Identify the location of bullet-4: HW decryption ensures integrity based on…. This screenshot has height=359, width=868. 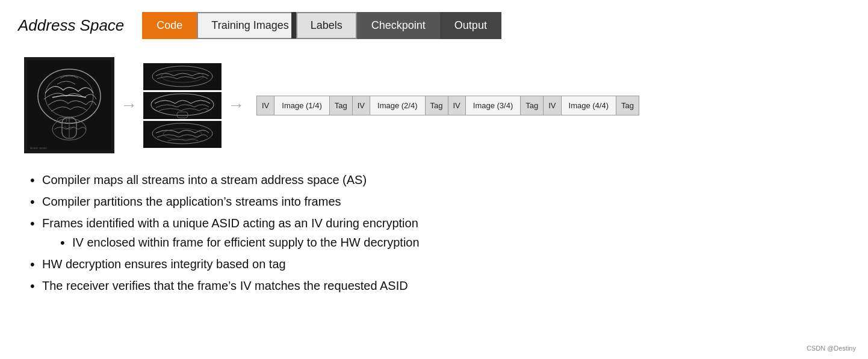
(440, 264).